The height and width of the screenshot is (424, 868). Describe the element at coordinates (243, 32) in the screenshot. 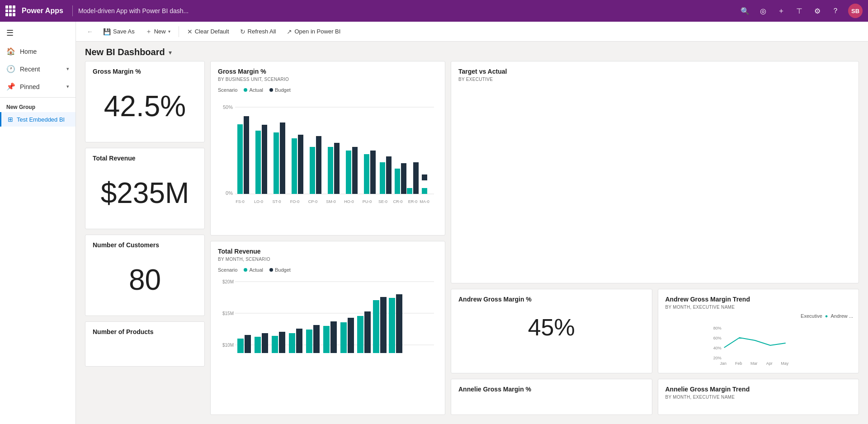

I see `refresh-icon: ↻` at that location.